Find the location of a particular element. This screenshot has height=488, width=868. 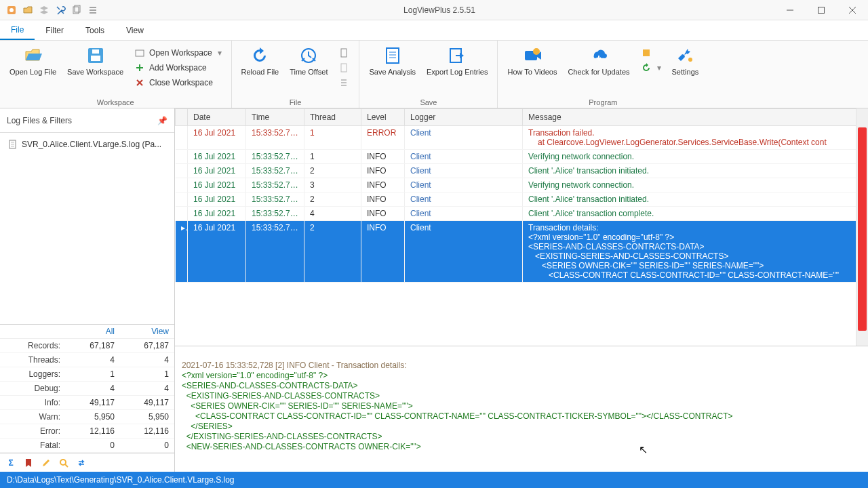

left-toolbar: Σ is located at coordinates (87, 462).